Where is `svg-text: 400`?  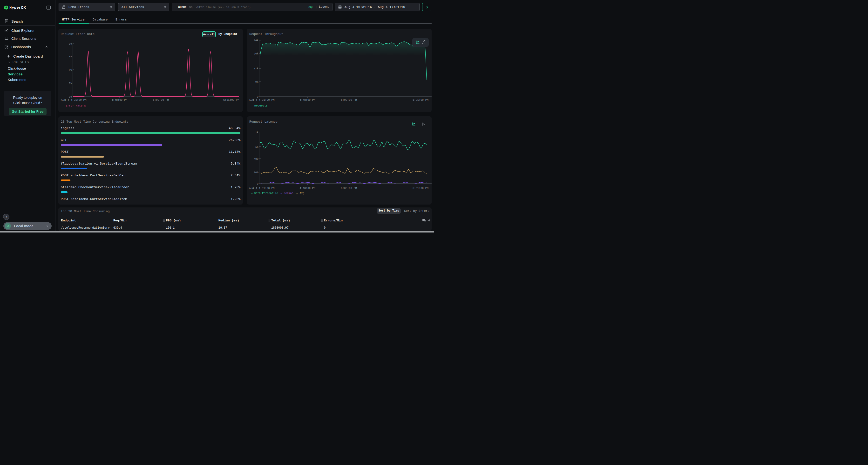
svg-text: 400 is located at coordinates (256, 159).